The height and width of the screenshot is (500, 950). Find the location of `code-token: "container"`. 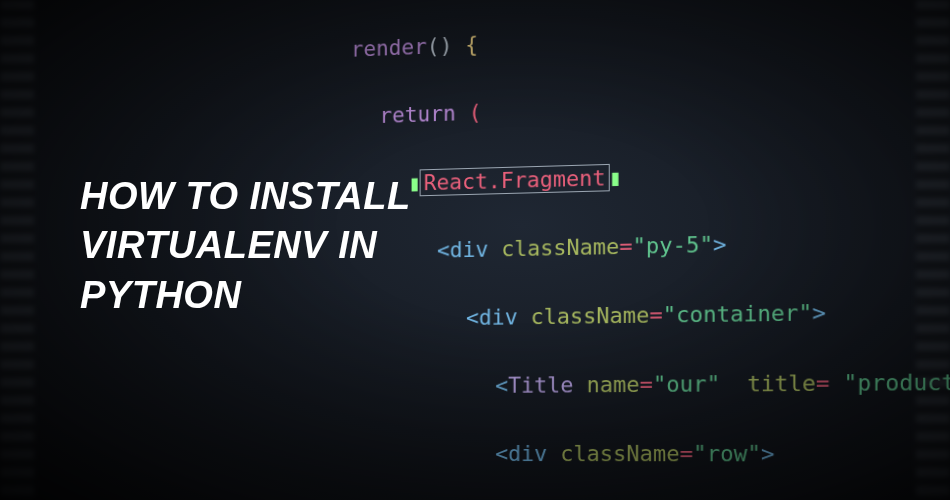

code-token: "container" is located at coordinates (738, 314).